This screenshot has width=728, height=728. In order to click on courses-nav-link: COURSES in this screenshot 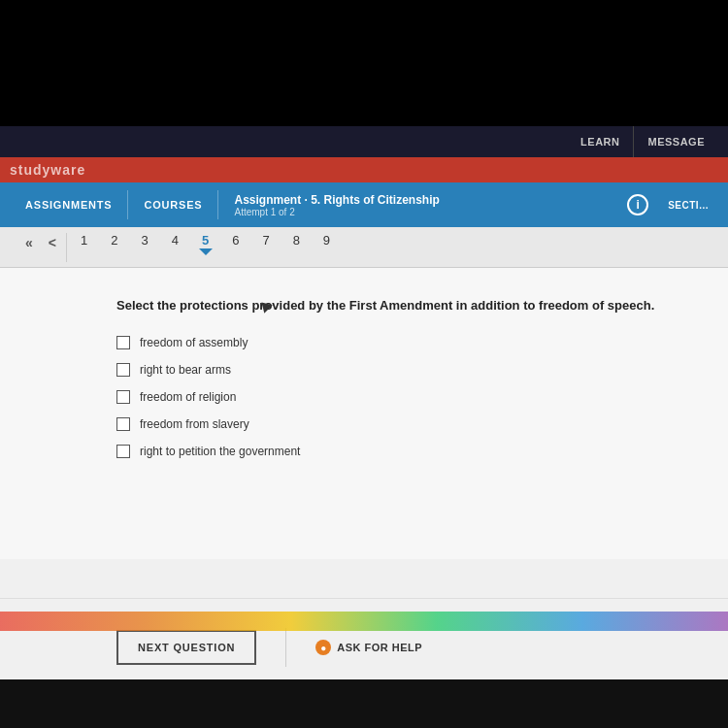, I will do `click(173, 205)`.